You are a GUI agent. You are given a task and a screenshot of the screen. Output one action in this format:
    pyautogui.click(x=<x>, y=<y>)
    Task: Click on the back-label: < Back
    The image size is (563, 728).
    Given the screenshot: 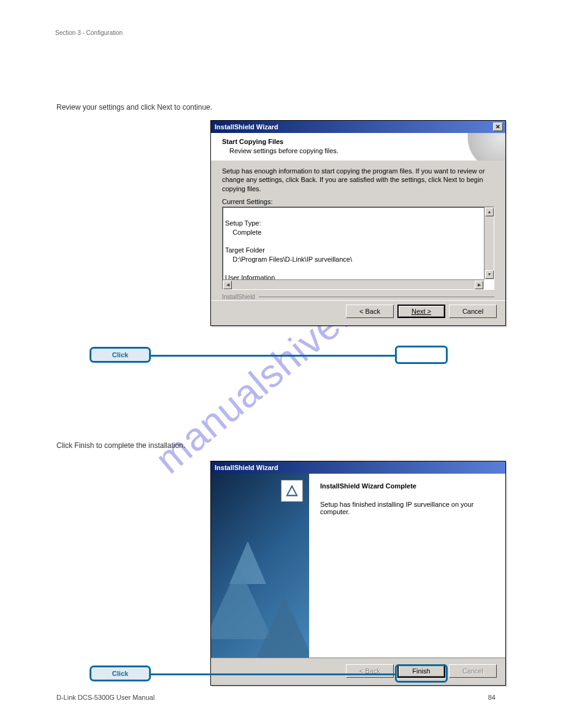 What is the action you would take?
    pyautogui.click(x=370, y=311)
    